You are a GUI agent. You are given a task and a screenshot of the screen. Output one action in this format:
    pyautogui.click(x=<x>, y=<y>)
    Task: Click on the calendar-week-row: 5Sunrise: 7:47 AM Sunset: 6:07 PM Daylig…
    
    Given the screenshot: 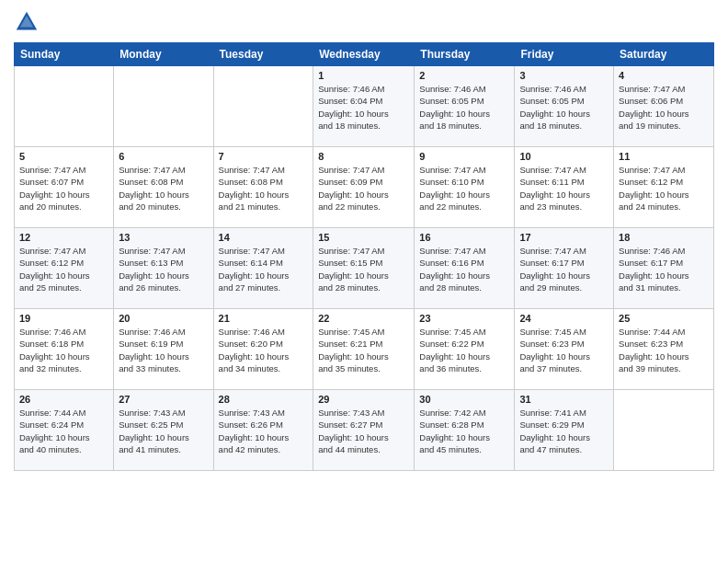 What is the action you would take?
    pyautogui.click(x=364, y=188)
    